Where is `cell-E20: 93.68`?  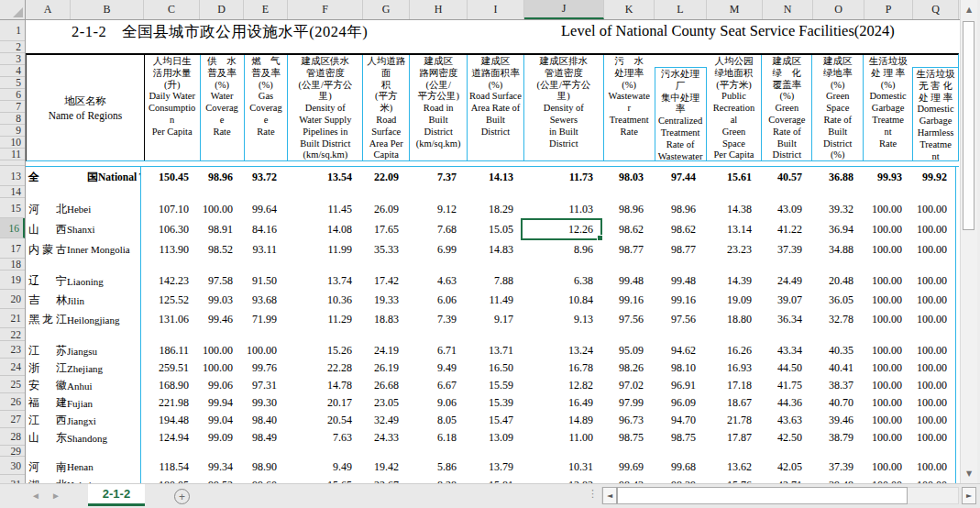
cell-E20: 93.68 is located at coordinates (263, 301).